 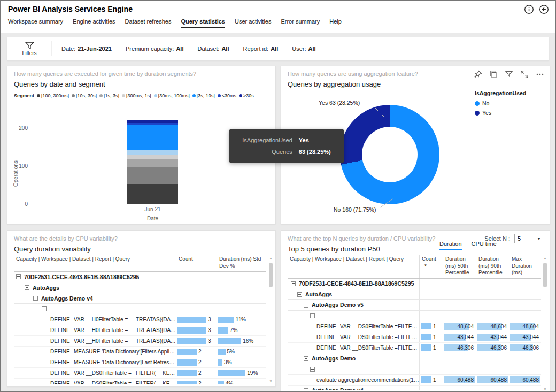 I want to click on column-header-count: Count, so click(x=196, y=263).